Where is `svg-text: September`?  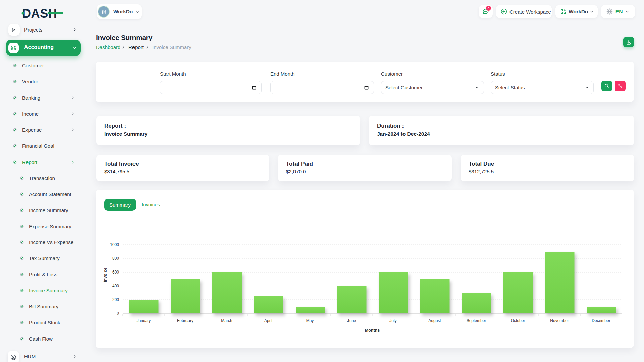
svg-text: September is located at coordinates (476, 321).